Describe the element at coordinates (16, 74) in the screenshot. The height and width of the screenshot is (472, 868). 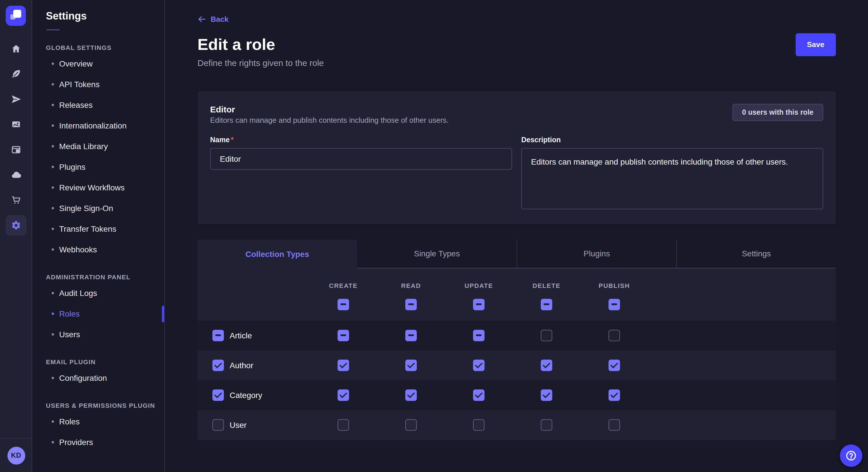
I see `content-manager-feather-icon` at that location.